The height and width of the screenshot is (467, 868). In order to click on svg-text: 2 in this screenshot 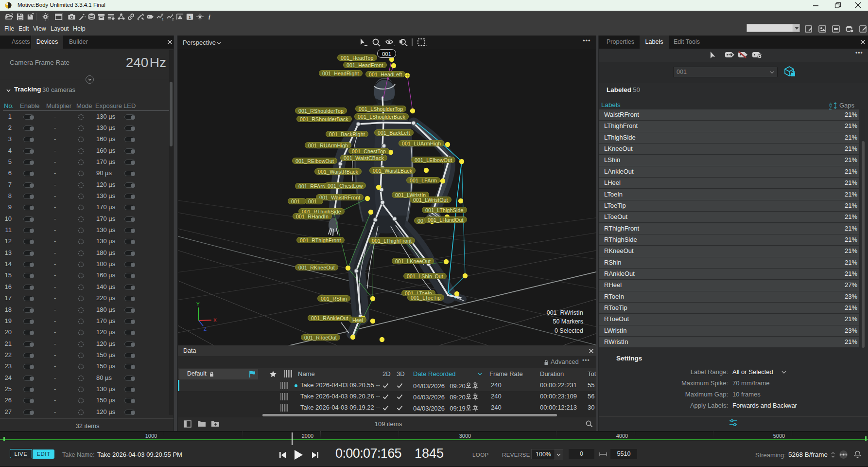, I will do `click(173, 19)`.